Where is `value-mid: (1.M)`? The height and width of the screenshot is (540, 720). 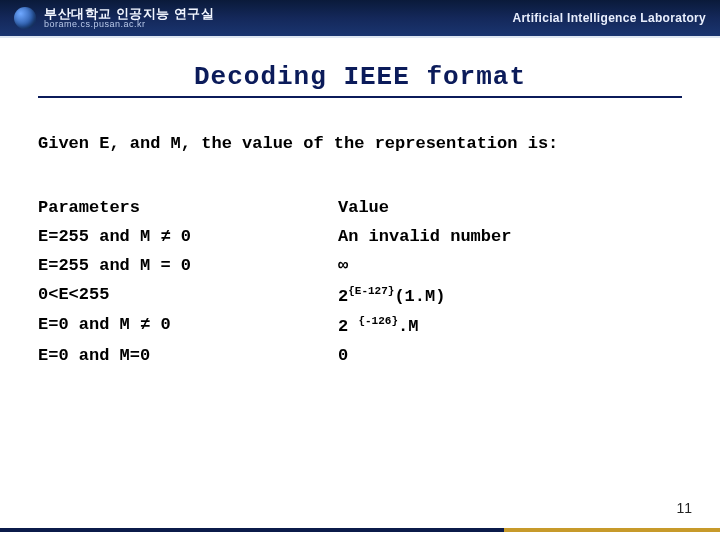 value-mid: (1.M) is located at coordinates (420, 296).